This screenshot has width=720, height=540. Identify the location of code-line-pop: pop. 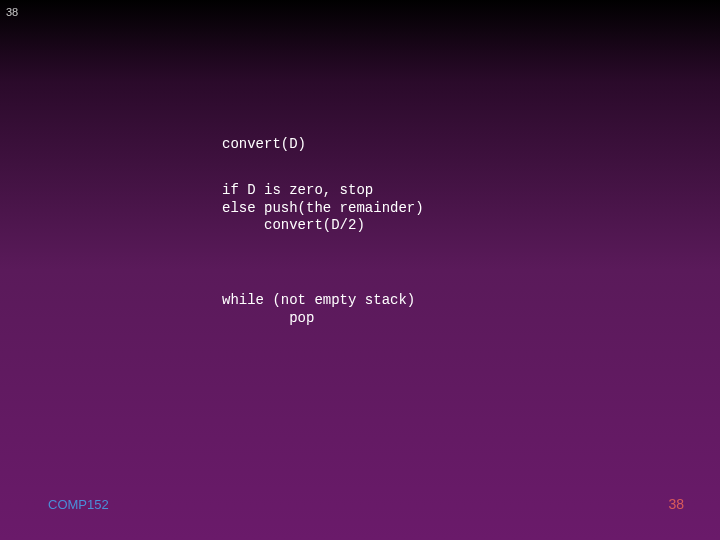
(268, 318).